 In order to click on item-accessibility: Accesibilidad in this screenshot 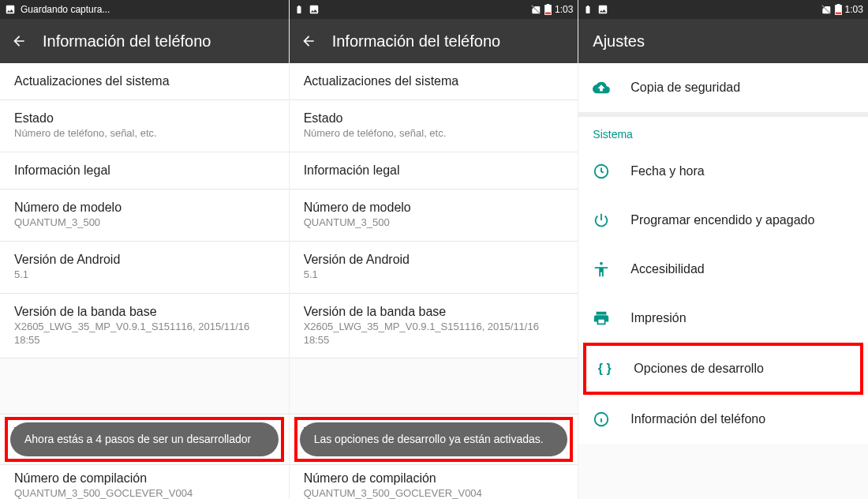, I will do `click(723, 269)`.